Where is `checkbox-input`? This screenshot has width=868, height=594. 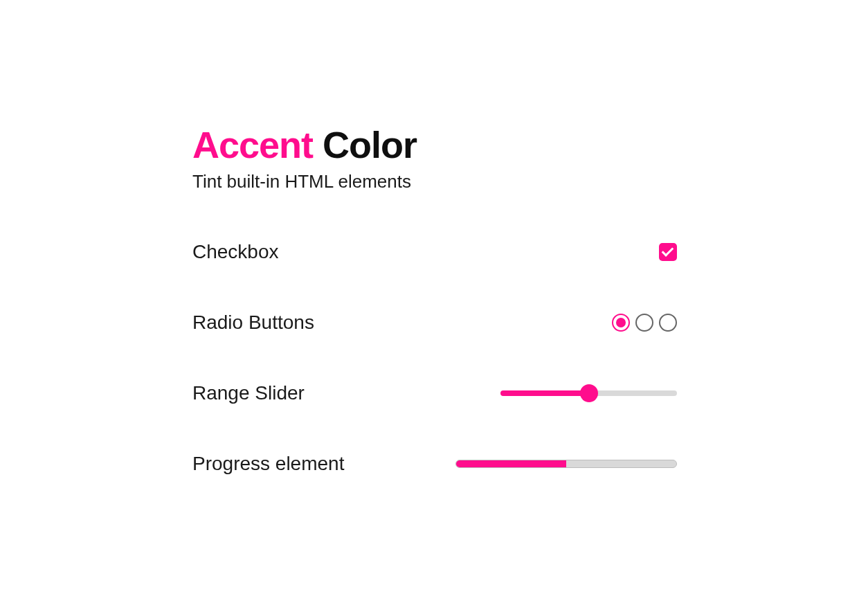
checkbox-input is located at coordinates (668, 252).